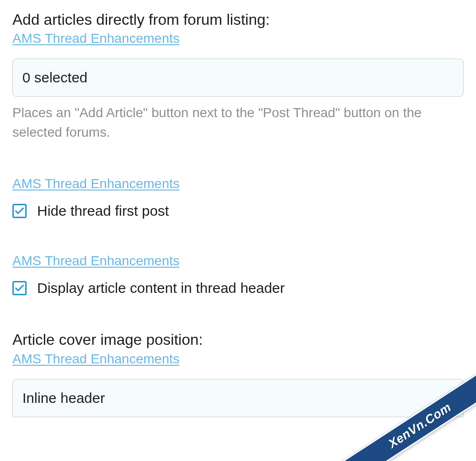  What do you see at coordinates (238, 20) in the screenshot?
I see `add-articles-title: Add articles directly from forum listing…` at bounding box center [238, 20].